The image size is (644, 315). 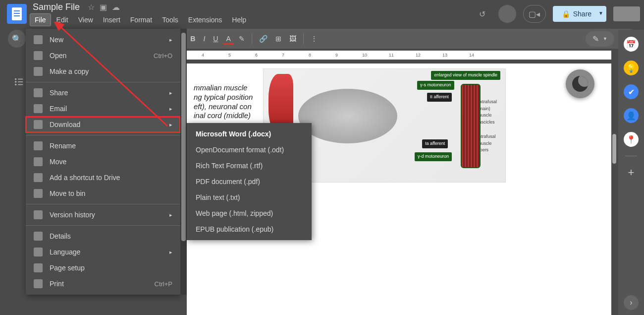 What do you see at coordinates (627, 14) in the screenshot?
I see `account-placeholder` at bounding box center [627, 14].